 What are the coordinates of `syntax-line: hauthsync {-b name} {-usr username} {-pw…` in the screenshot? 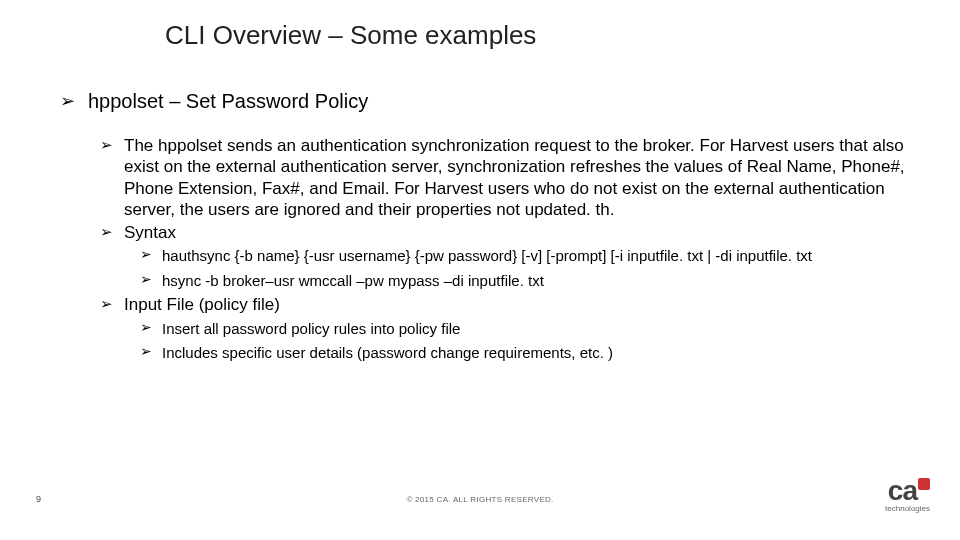 It's located at (530, 256).